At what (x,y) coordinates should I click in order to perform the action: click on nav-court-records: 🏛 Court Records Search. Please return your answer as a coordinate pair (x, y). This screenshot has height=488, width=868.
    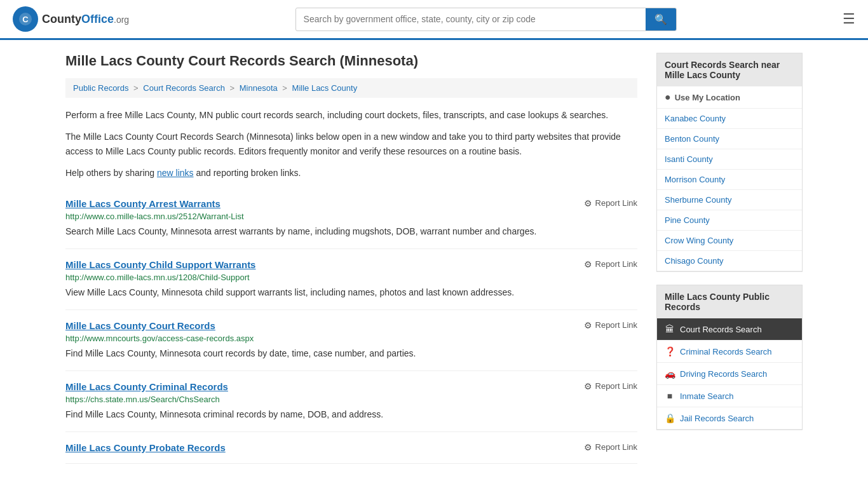
    Looking at the image, I should click on (729, 329).